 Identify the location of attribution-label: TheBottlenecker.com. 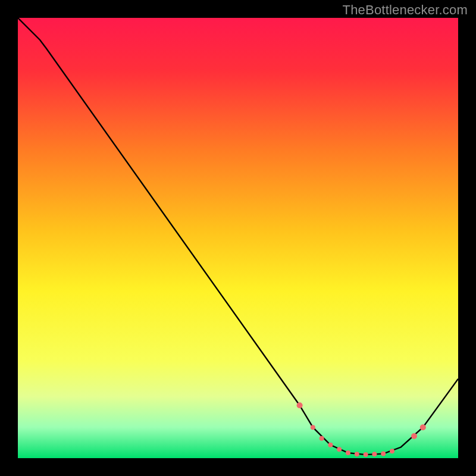
(405, 10).